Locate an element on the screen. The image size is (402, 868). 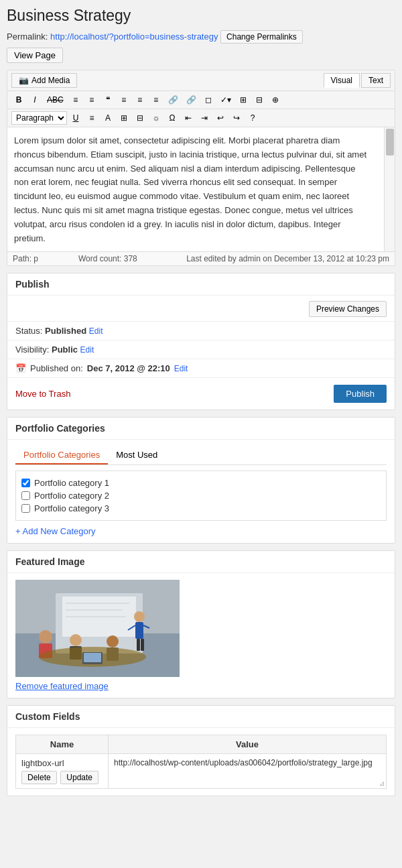
resize-handle-icon: ⊿ is located at coordinates (382, 783).